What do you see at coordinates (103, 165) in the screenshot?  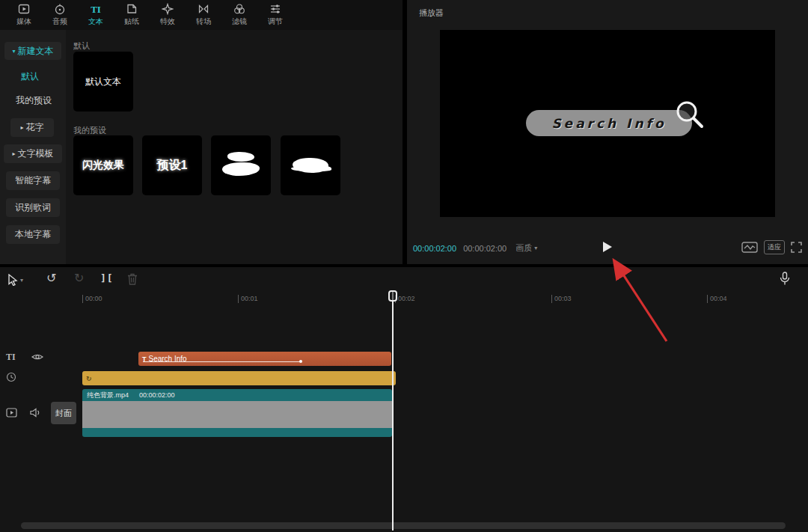 I see `preset-tile-flash-effect: 闪光效果` at bounding box center [103, 165].